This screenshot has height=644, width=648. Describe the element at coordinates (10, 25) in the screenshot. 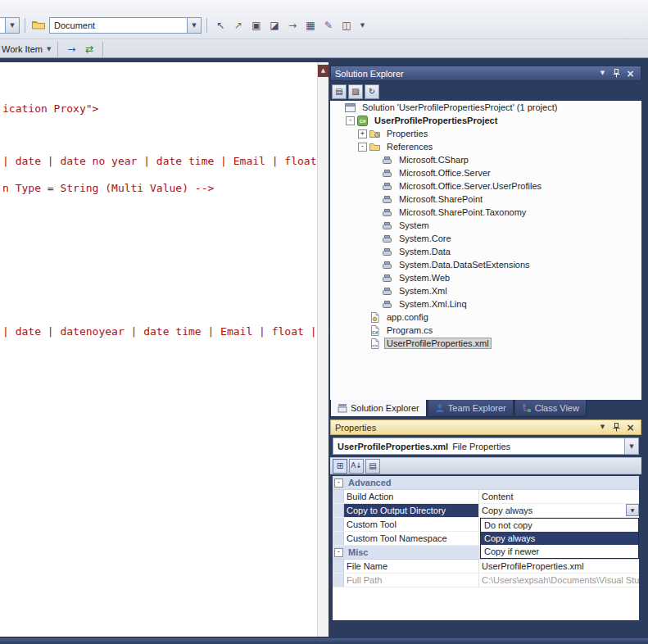

I see `toolbar-combobox-partial: ▼` at that location.